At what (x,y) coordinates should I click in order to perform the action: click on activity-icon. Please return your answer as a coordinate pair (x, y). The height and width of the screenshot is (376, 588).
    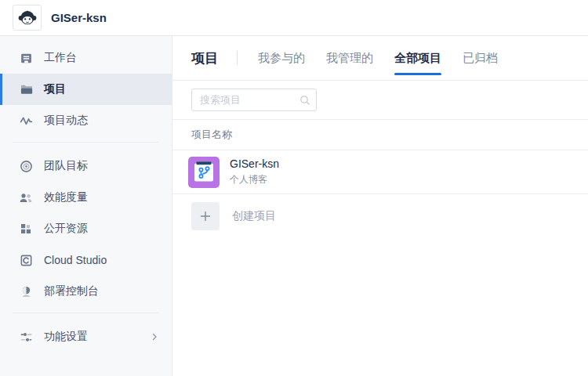
    Looking at the image, I should click on (26, 121).